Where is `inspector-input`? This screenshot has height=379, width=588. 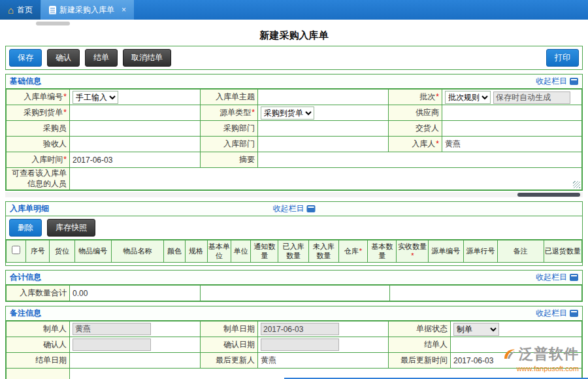 inspector-input is located at coordinates (135, 144).